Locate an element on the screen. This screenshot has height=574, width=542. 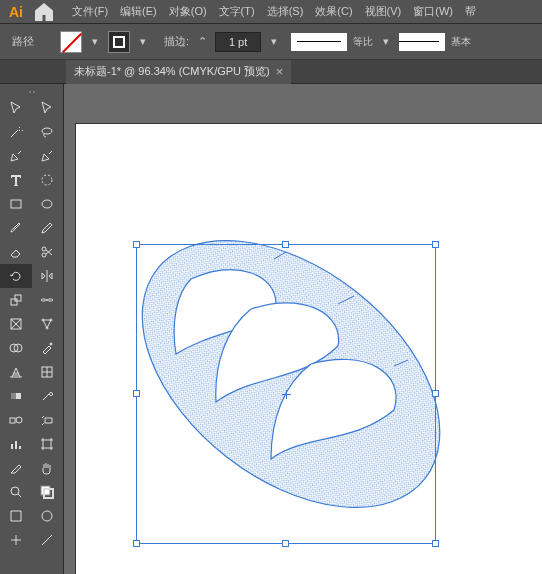
eyedropper-tool is located at coordinates (48, 396).